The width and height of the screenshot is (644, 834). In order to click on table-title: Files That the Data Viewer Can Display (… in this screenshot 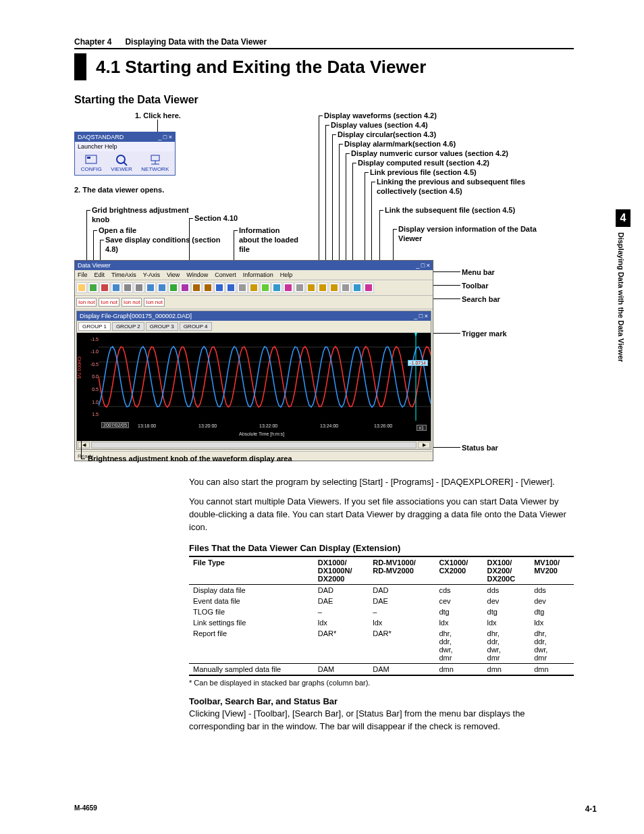, I will do `click(381, 548)`.